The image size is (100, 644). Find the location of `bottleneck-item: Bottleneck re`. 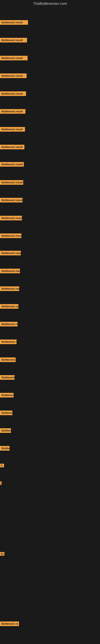

bottleneck-item: Bottleneck re is located at coordinates (9, 624).